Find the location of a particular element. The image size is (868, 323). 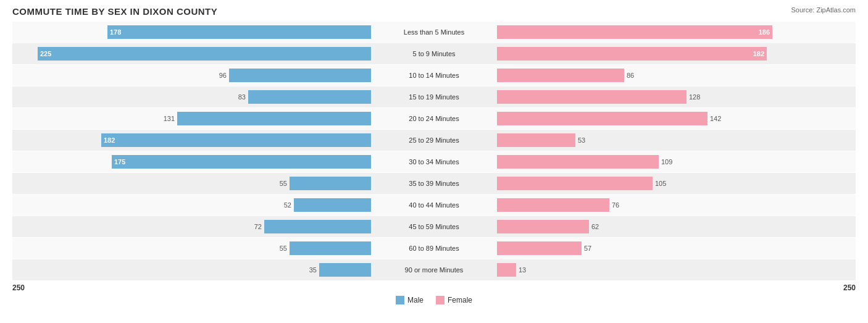

bar-left-area: 131 is located at coordinates (193, 119).